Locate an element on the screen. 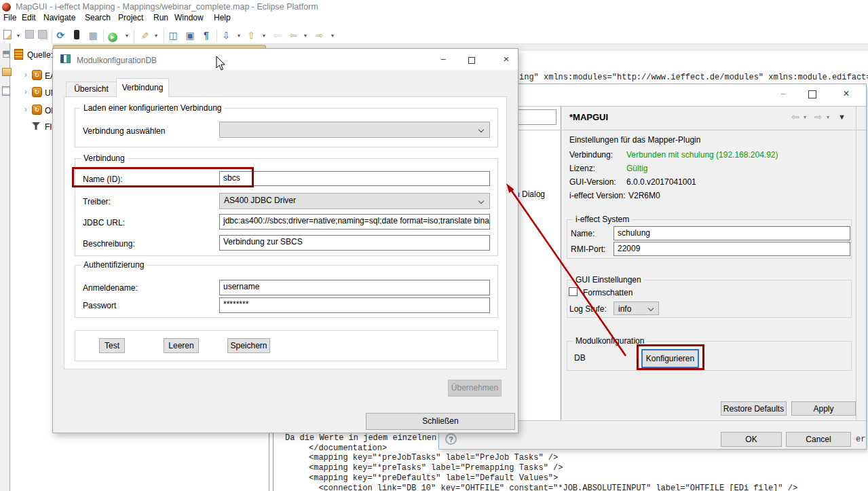 The image size is (868, 491). help-icon: ? is located at coordinates (451, 439).